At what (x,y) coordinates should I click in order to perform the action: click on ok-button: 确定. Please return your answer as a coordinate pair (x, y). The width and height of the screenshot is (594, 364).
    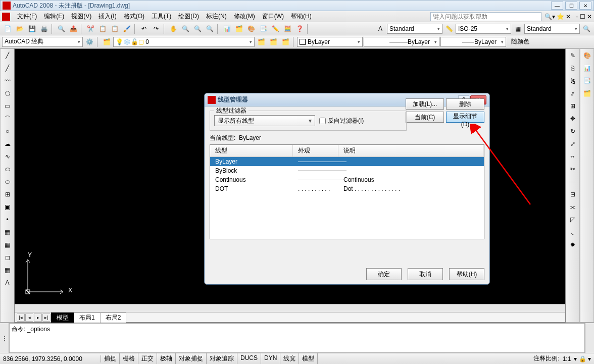
    Looking at the image, I should click on (384, 274).